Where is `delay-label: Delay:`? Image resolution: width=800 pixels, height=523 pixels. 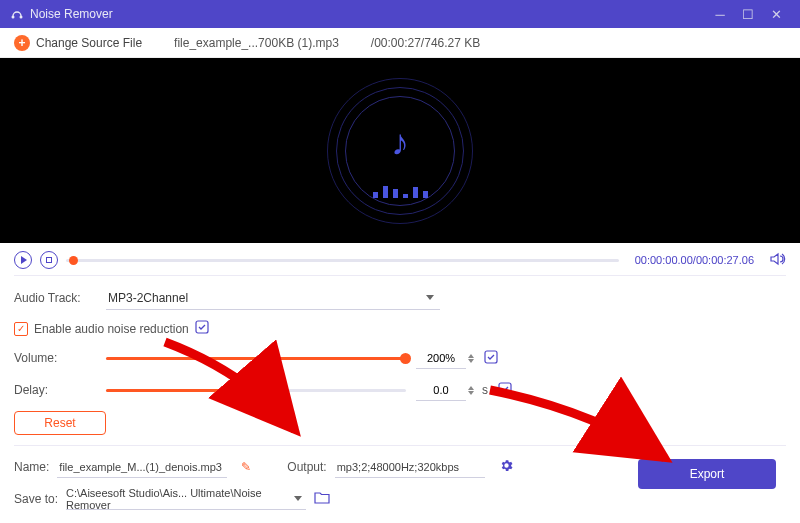 delay-label: Delay: is located at coordinates (60, 390).